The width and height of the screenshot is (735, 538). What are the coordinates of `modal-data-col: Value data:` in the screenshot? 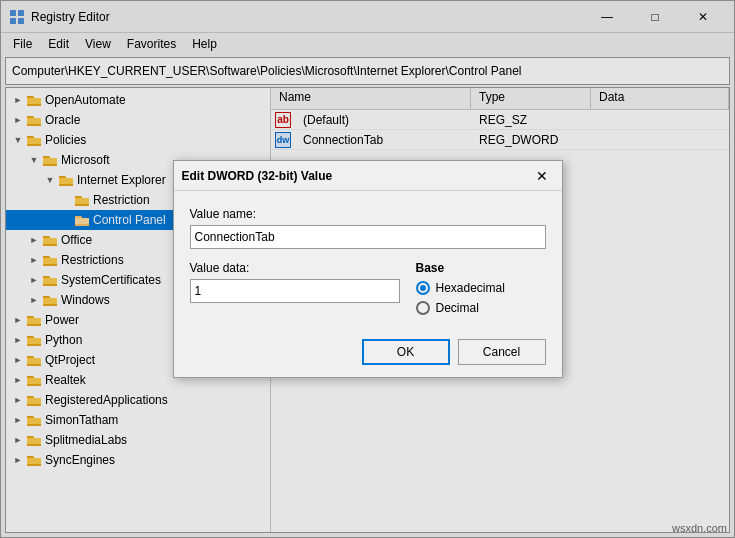 It's located at (295, 288).